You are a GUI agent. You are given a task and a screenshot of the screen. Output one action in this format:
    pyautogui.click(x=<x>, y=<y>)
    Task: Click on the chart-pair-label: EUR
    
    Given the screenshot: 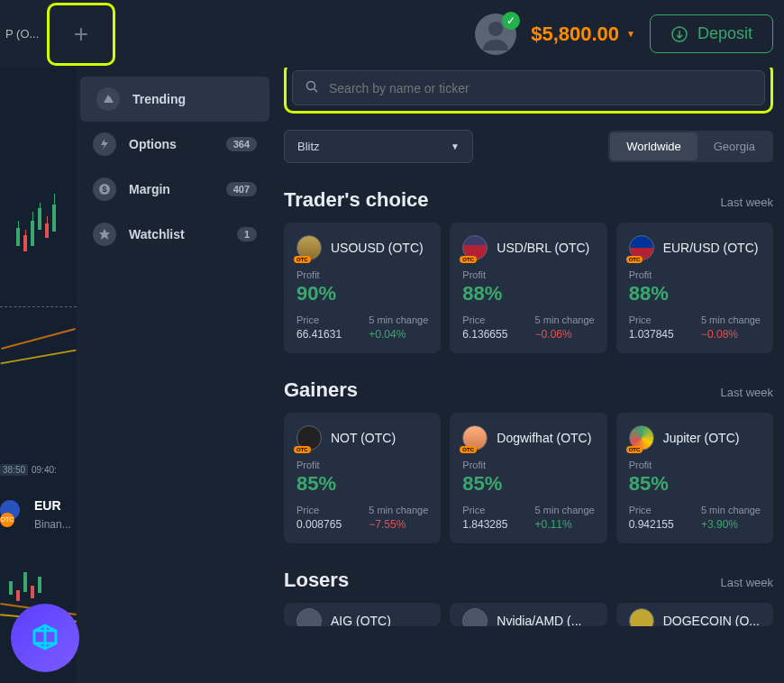 What is the action you would take?
    pyautogui.click(x=48, y=505)
    